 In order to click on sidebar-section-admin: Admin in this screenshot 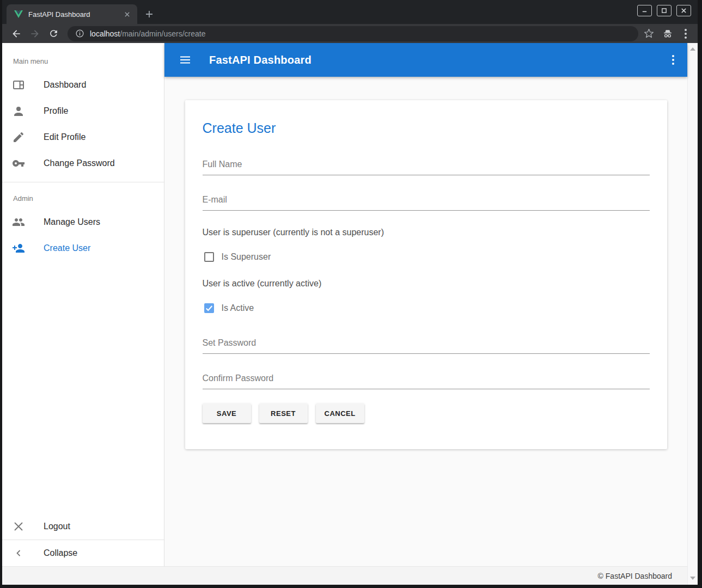, I will do `click(83, 196)`.